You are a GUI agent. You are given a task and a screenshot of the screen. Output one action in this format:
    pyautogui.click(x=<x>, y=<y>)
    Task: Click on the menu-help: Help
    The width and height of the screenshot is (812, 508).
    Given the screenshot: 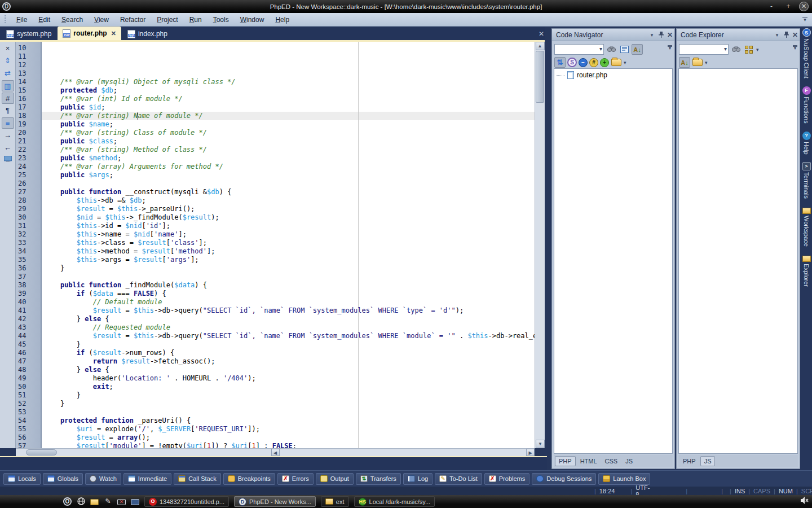 What is the action you would take?
    pyautogui.click(x=282, y=20)
    